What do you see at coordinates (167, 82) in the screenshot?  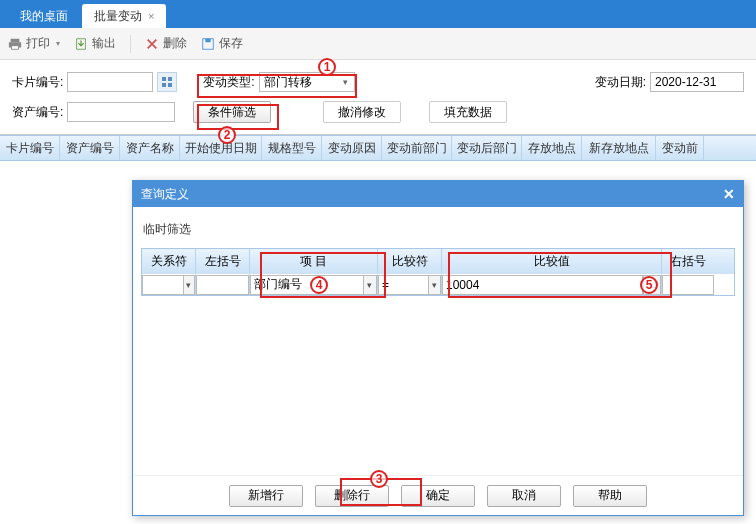 I see `grid-icon` at bounding box center [167, 82].